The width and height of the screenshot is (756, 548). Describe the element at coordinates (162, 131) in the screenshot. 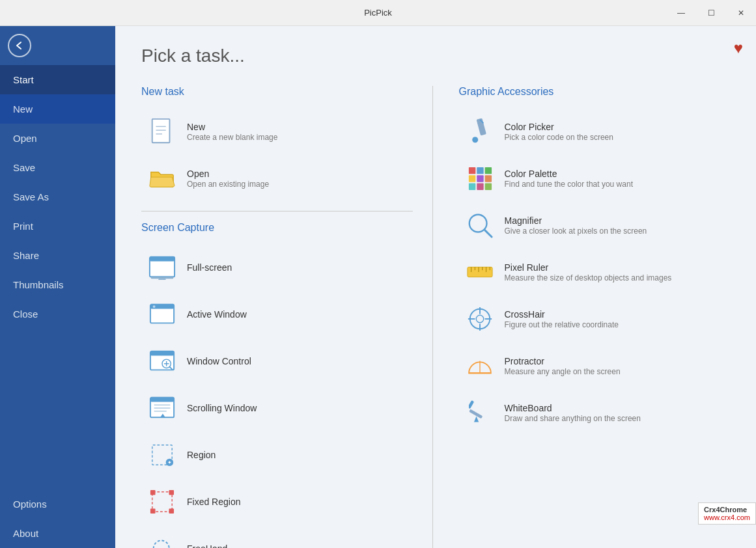

I see `new-icon` at that location.